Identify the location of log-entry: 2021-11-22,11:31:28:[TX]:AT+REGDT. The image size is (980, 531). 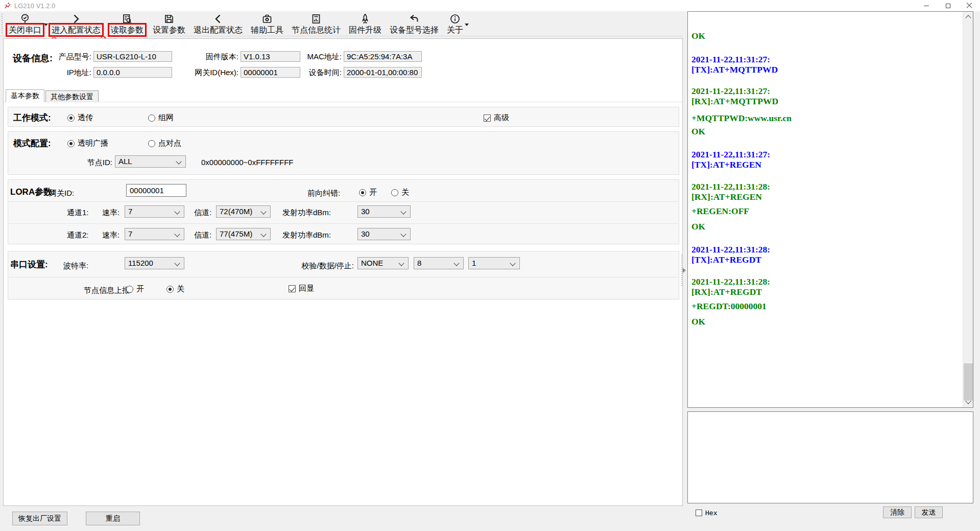
(826, 255).